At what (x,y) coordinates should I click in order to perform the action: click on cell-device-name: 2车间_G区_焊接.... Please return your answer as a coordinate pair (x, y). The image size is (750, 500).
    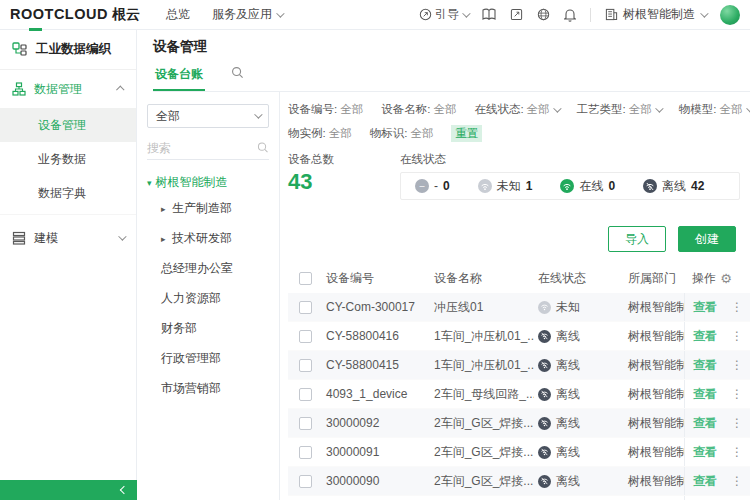
    Looking at the image, I should click on (482, 452).